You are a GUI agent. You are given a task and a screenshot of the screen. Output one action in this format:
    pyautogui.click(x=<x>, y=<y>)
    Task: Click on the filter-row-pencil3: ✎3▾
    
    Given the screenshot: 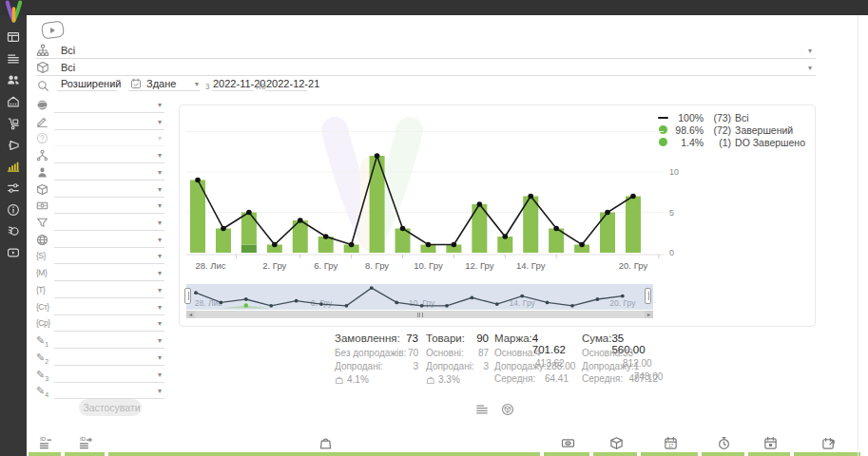 What is the action you would take?
    pyautogui.click(x=101, y=376)
    